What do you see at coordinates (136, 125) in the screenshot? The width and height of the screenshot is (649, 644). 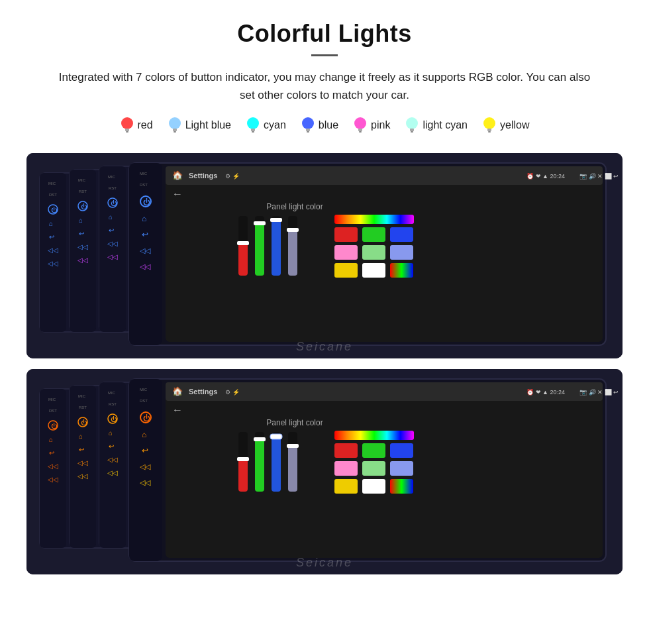 I see `color-item-red: red` at bounding box center [136, 125].